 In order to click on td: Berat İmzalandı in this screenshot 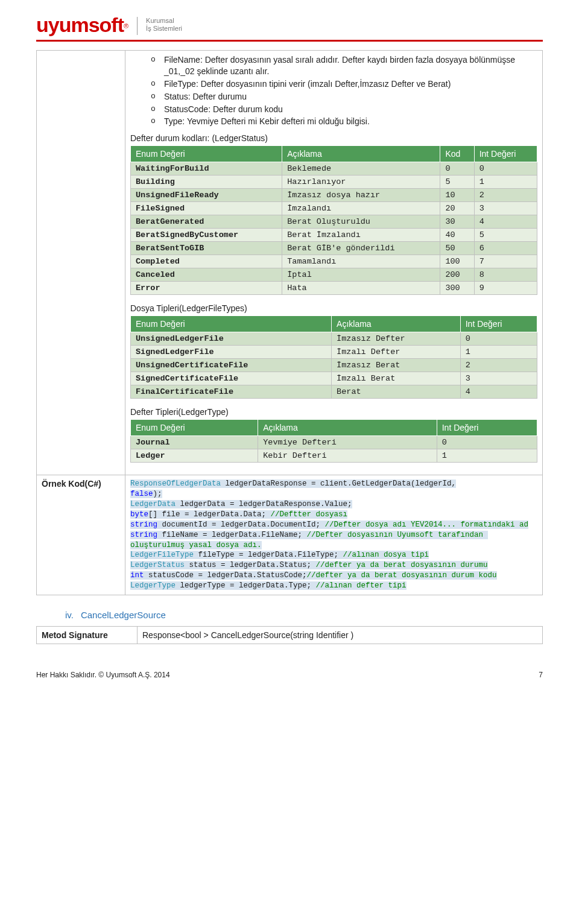, I will do `click(361, 235)`.